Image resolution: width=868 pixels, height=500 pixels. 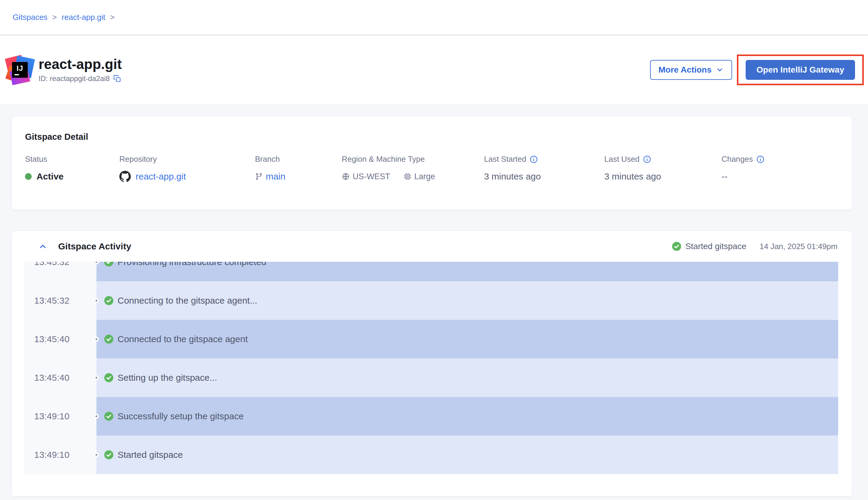 What do you see at coordinates (633, 177) in the screenshot?
I see `last-used-value: 3 minutes ago` at bounding box center [633, 177].